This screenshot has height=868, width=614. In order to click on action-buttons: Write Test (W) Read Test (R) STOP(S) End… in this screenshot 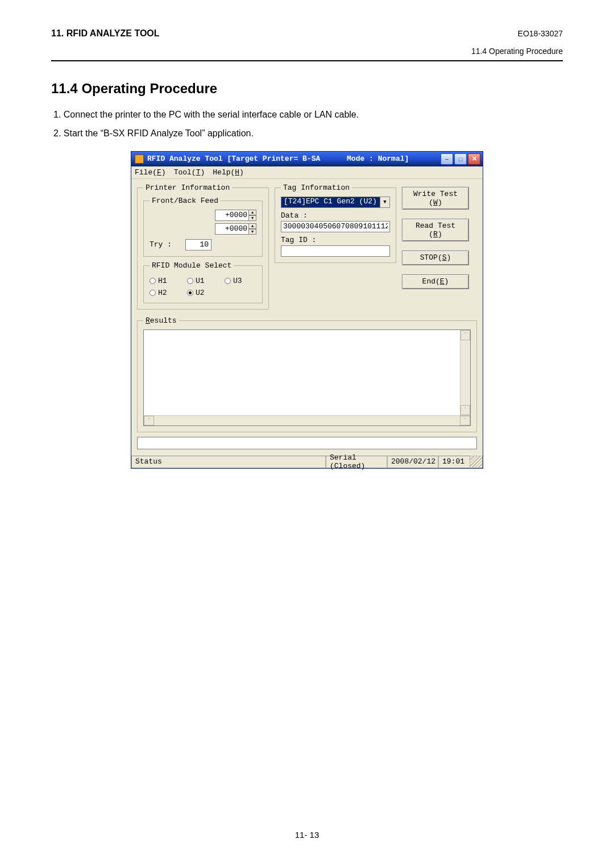, I will do `click(435, 236)`.